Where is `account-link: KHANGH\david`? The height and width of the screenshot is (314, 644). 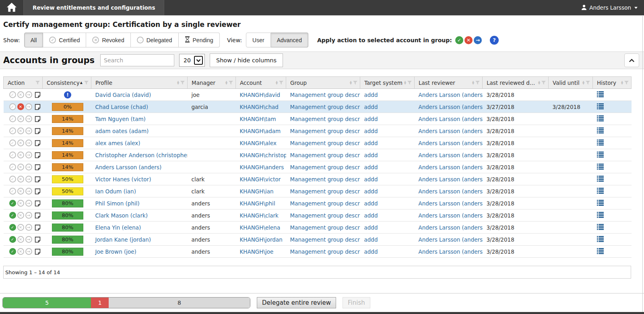 account-link: KHANGH\david is located at coordinates (260, 95).